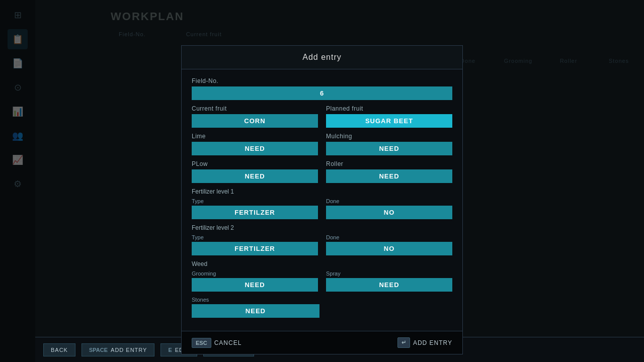 The image size is (644, 362). I want to click on fertilizer2-done-col: Done NO, so click(389, 245).